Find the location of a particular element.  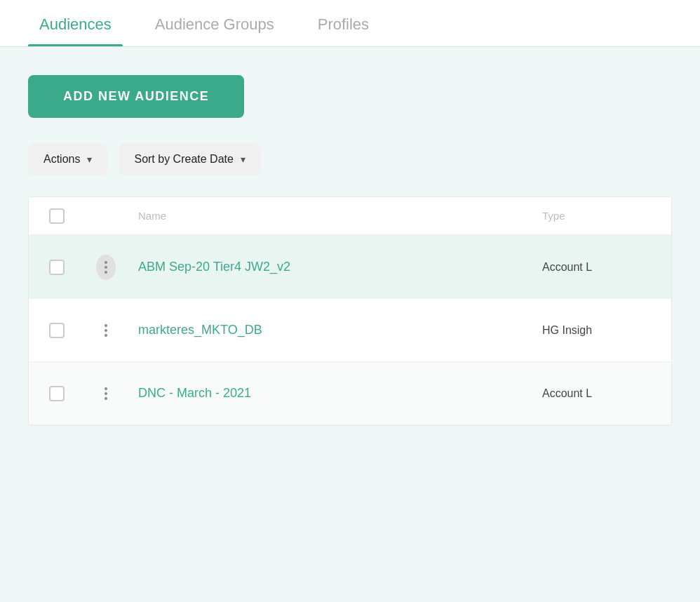

header-type-label: Type is located at coordinates (554, 216).